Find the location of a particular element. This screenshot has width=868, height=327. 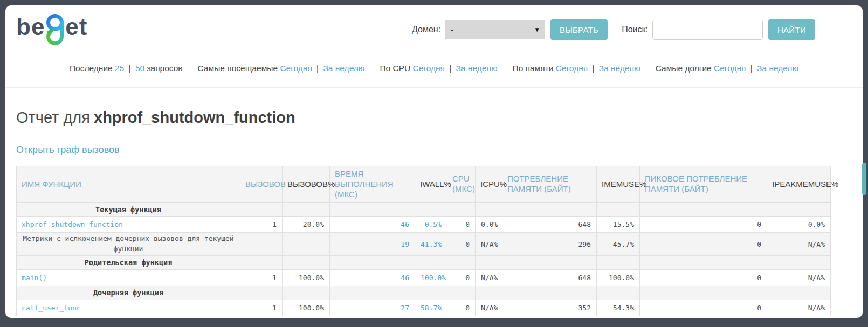

nav-link-4-1: За неделю is located at coordinates (777, 68).